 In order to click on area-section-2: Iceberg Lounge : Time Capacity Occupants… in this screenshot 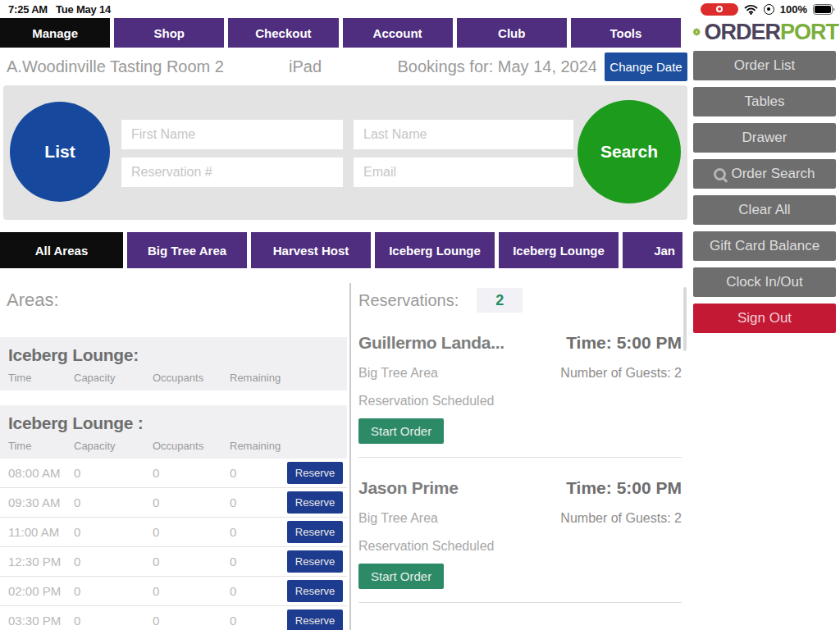, I will do `click(174, 431)`.